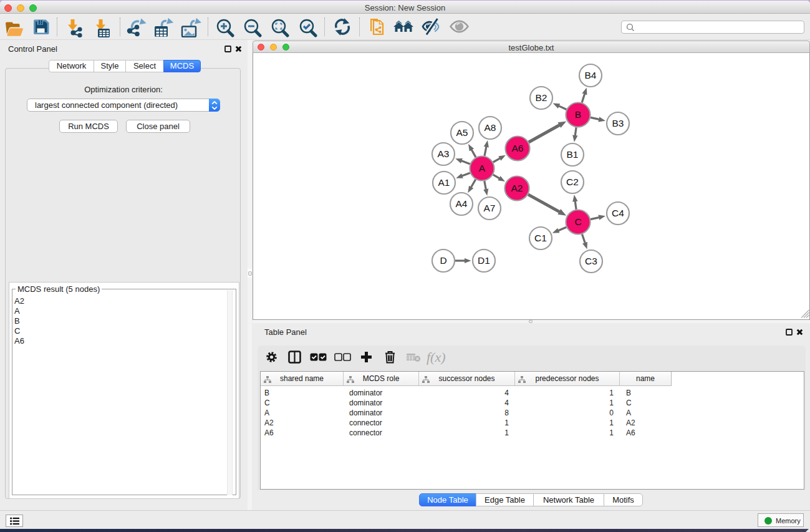 This screenshot has height=532, width=810. What do you see at coordinates (443, 261) in the screenshot?
I see `svg-text: D` at bounding box center [443, 261].